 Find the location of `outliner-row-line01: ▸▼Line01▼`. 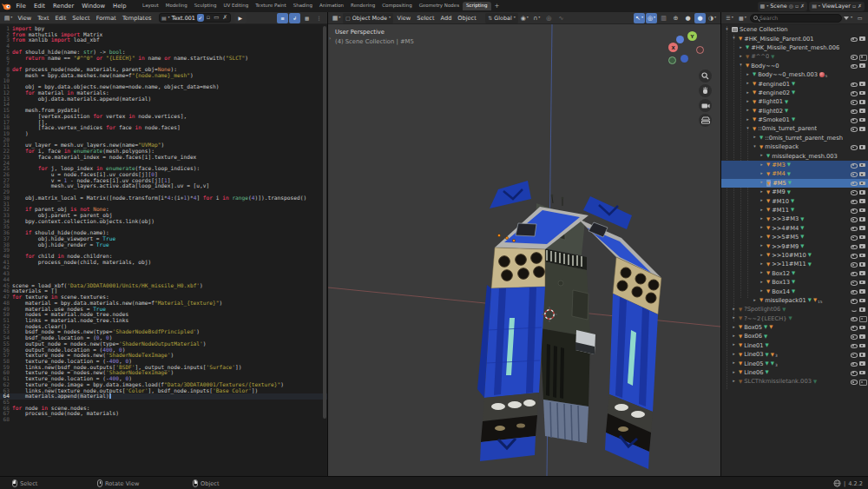

outliner-row-line01: ▸▼Line01▼ is located at coordinates (795, 346).